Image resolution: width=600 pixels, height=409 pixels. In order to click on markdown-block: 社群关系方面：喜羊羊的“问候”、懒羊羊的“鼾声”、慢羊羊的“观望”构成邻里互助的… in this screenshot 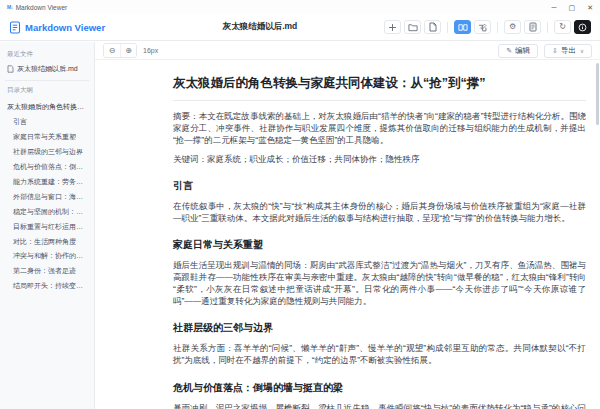, I will do `click(380, 354)`.